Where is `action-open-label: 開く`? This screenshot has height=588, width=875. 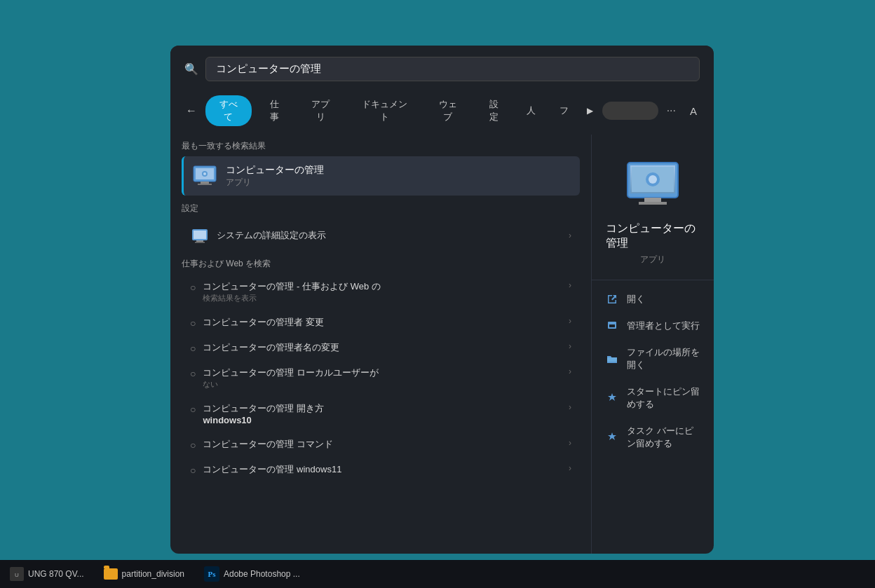 action-open-label: 開く is located at coordinates (636, 299).